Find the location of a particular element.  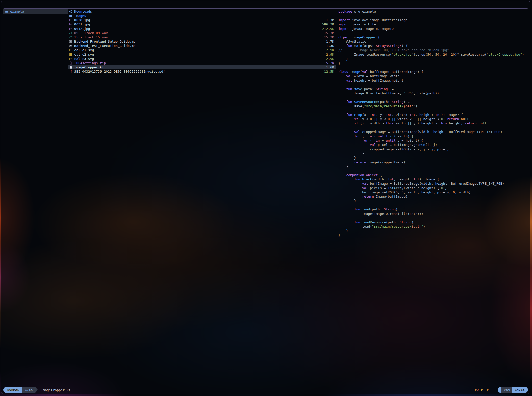

code-line: for (i in x until x + width) { is located at coordinates (432, 136).